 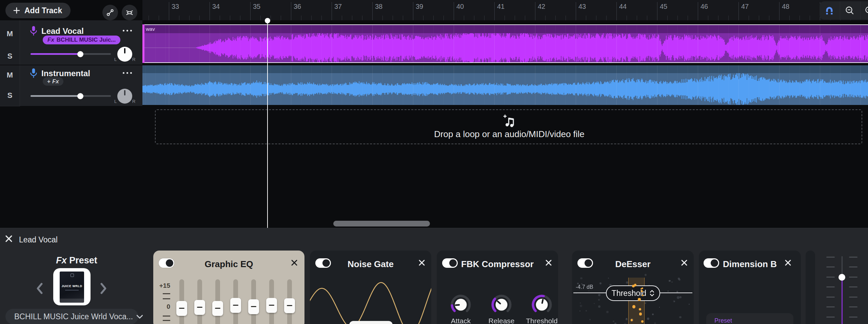 What do you see at coordinates (104, 289) in the screenshot?
I see `preset-next-button` at bounding box center [104, 289].